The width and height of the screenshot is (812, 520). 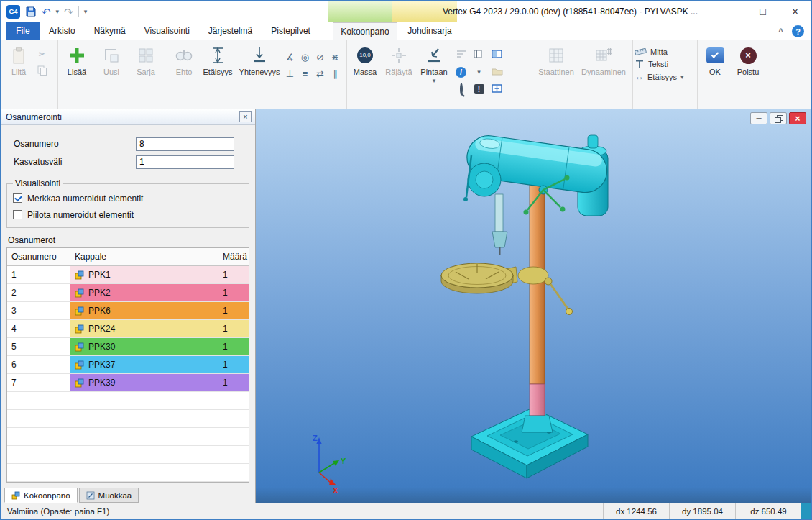 I want to click on minimize-button: ─, so click(x=730, y=12).